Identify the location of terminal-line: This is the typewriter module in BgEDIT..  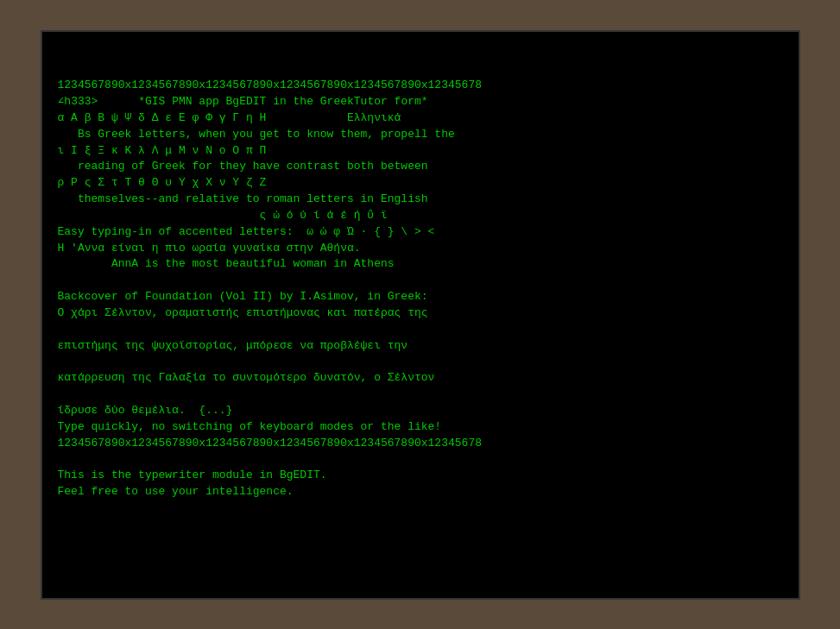
(420, 476).